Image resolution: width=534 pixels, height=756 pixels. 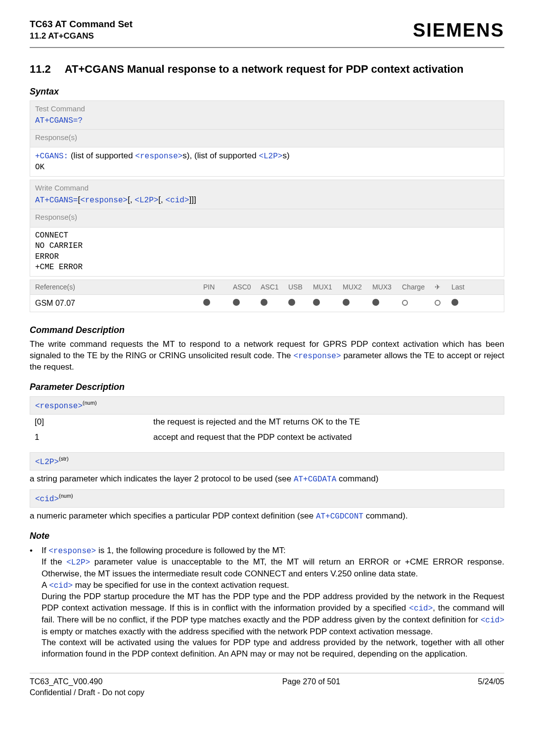 What do you see at coordinates (492, 620) in the screenshot?
I see `n4d: <cid>` at bounding box center [492, 620].